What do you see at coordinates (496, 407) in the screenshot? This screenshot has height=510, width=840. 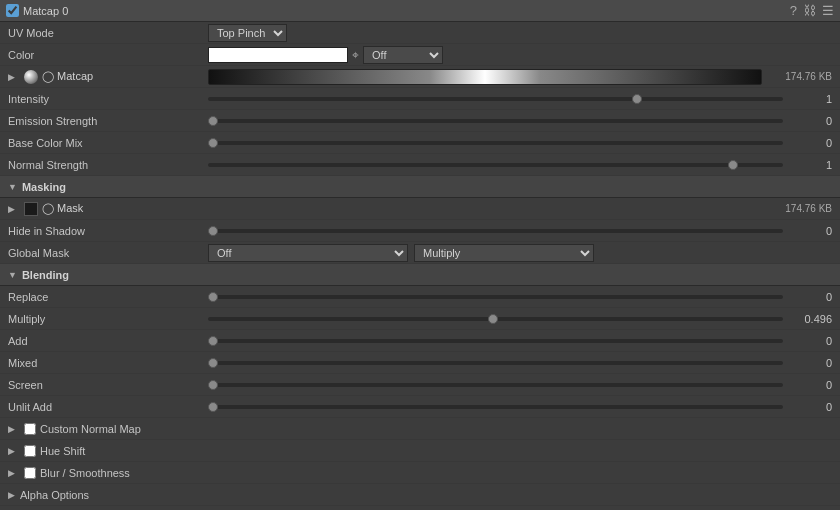 I see `unlit-add-slider-container` at bounding box center [496, 407].